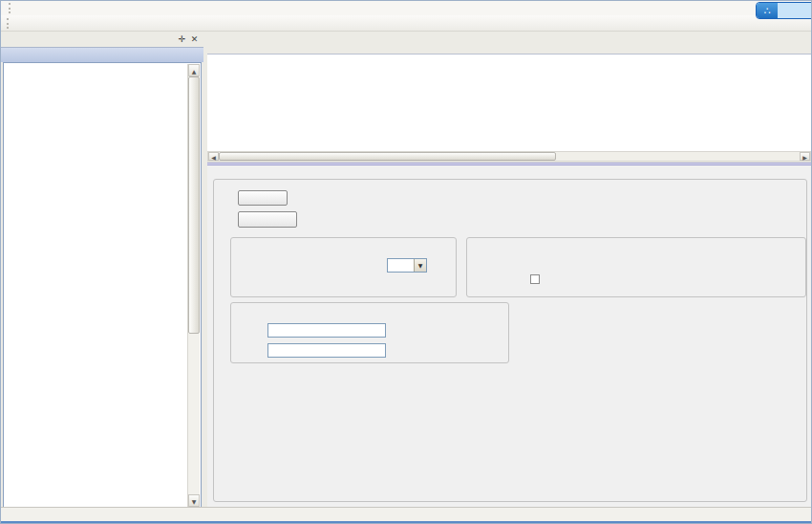  I want to click on scroll-up-icon: ▲, so click(194, 71).